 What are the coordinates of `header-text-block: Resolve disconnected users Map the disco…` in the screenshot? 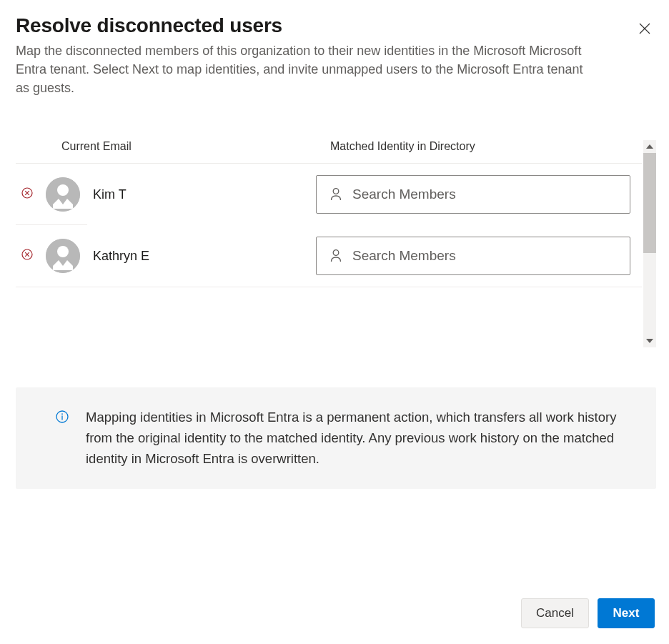 It's located at (326, 56).